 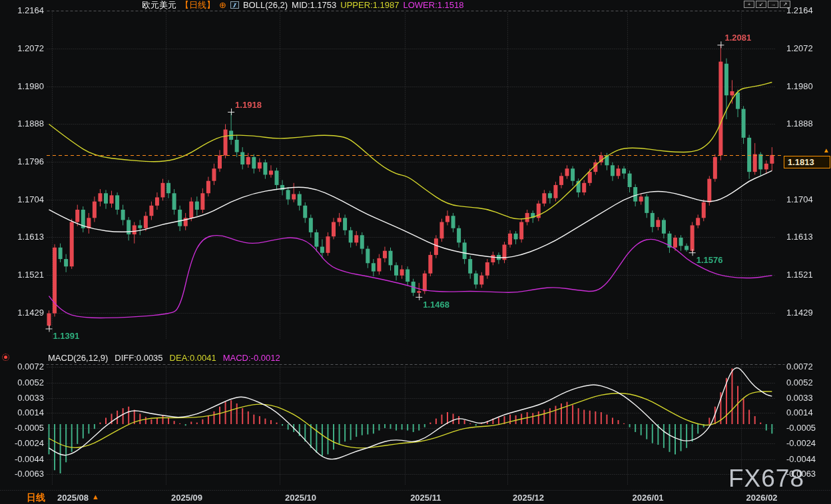 I want to click on period-selector-arrow-icon: ▲, so click(x=96, y=497).